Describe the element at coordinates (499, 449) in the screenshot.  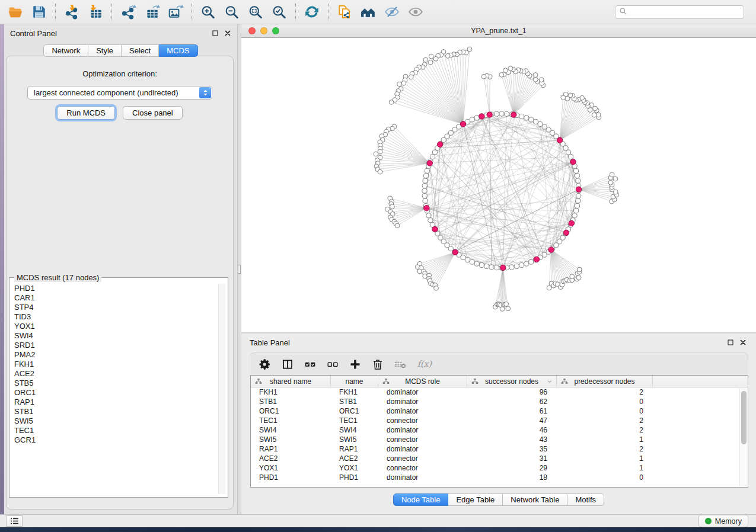
I see `table-row: RAP1RAP1dominator352` at that location.